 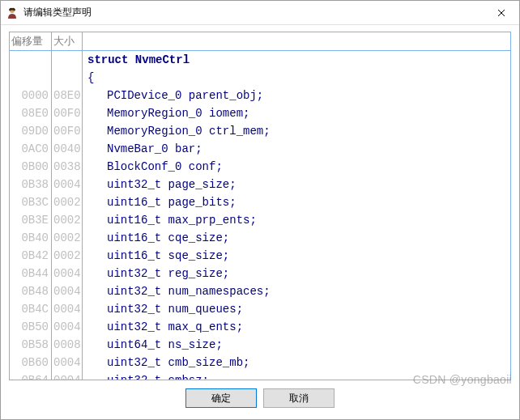 I want to click on size-cell: 0040, so click(x=67, y=149).